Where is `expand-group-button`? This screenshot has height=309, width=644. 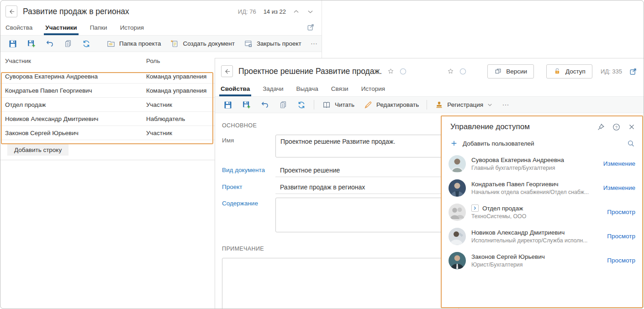 expand-group-button is located at coordinates (475, 208).